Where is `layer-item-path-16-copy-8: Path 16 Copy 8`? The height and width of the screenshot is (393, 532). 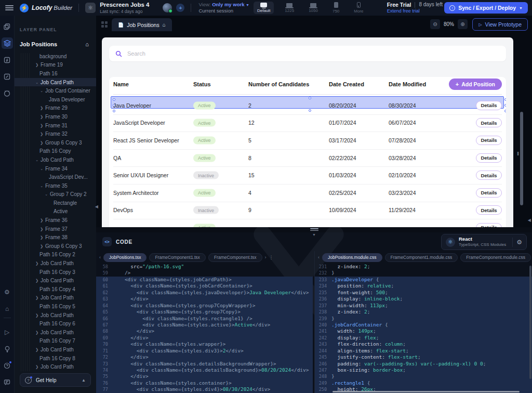 layer-item-path-16-copy-8: Path 16 Copy 8 is located at coordinates (55, 359).